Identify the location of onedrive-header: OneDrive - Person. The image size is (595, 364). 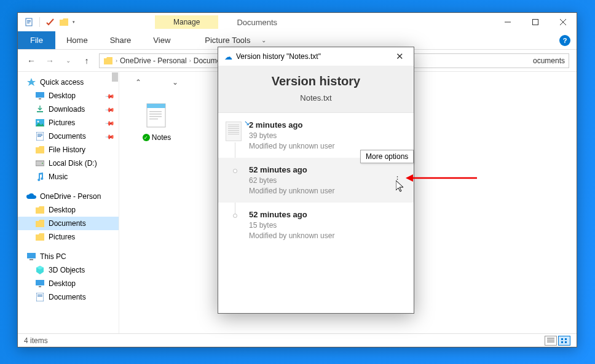
(68, 196).